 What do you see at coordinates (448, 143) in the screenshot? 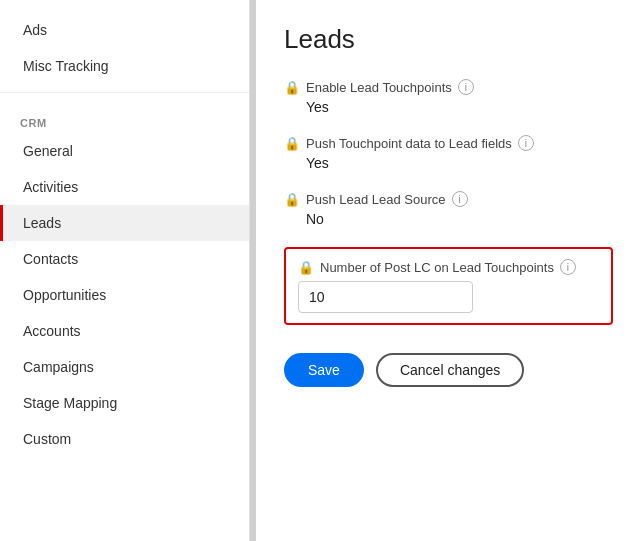
I see `setting-header-push-touchpoint-data: 🔒Push Touchpoint data to Lead fieldsi` at bounding box center [448, 143].